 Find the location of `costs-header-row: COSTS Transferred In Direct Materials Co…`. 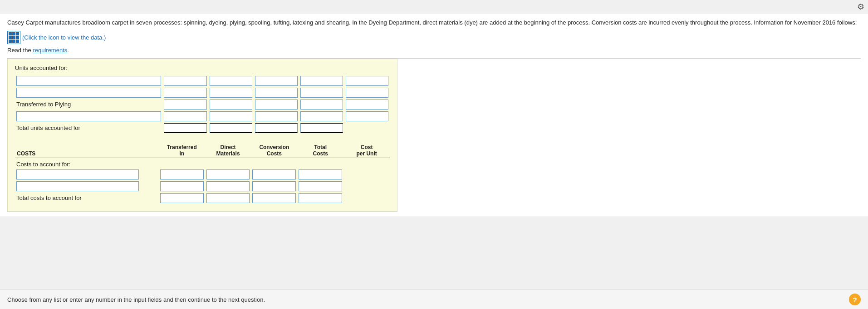

costs-header-row: COSTS Transferred In Direct Materials Co… is located at coordinates (202, 151).